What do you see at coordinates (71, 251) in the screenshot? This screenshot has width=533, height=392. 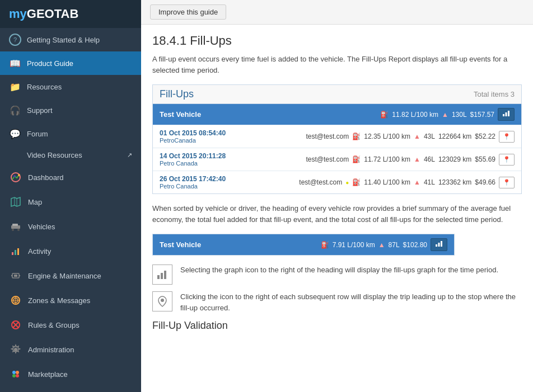 I see `sidebar-item-activity: Activity` at bounding box center [71, 251].